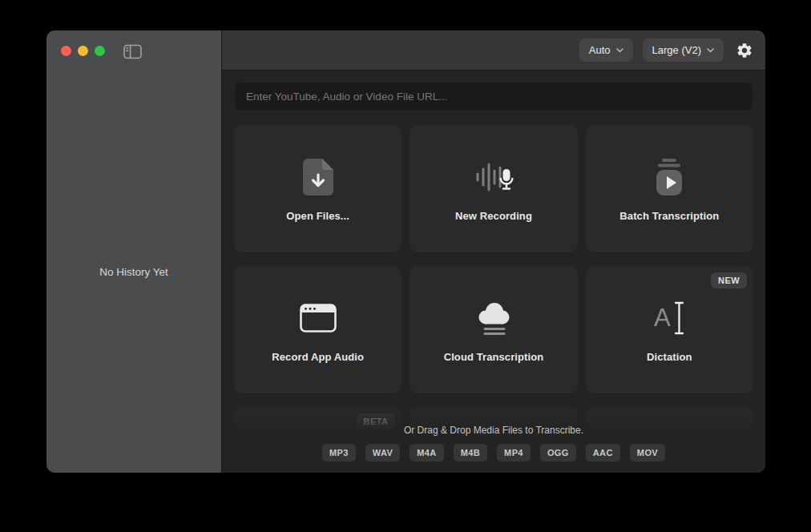 Image resolution: width=811 pixels, height=532 pixels. What do you see at coordinates (494, 96) in the screenshot?
I see `url-input` at bounding box center [494, 96].